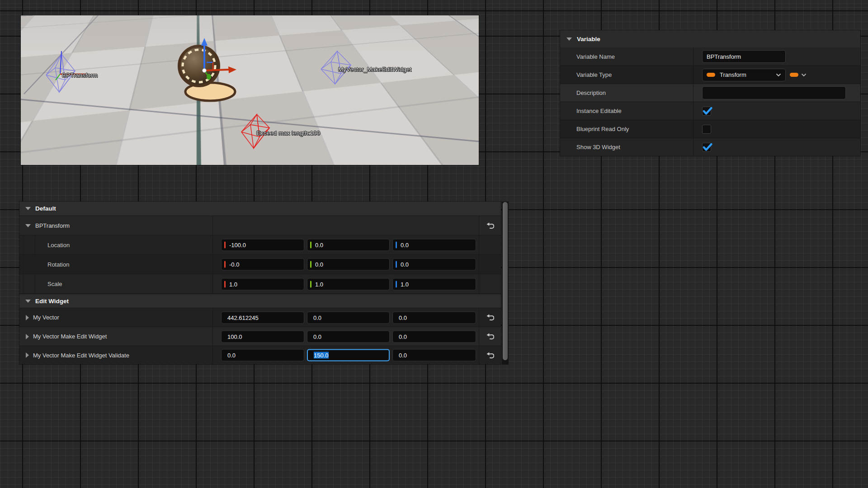 The width and height of the screenshot is (868, 488). Describe the element at coordinates (263, 355) in the screenshot. I see `mvmewv-x-input: 0.0` at that location.